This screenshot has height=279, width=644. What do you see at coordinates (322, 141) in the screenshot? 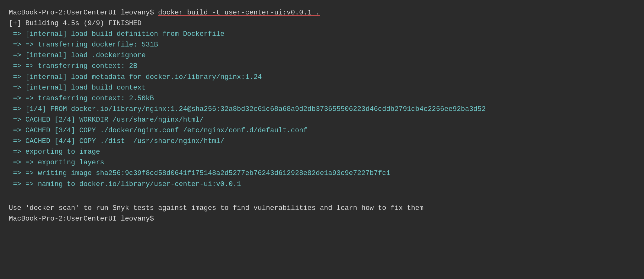
I see `step-line-12: => CACHED [4/4] COPY ./dist /usr/share/n…` at bounding box center [322, 141].